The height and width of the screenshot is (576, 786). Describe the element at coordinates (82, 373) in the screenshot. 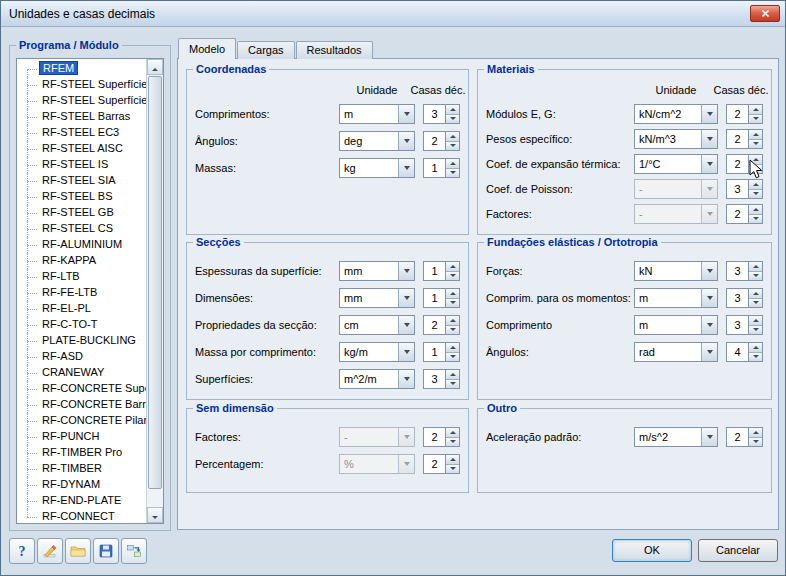

I see `tree-item: CRANEWAY` at that location.